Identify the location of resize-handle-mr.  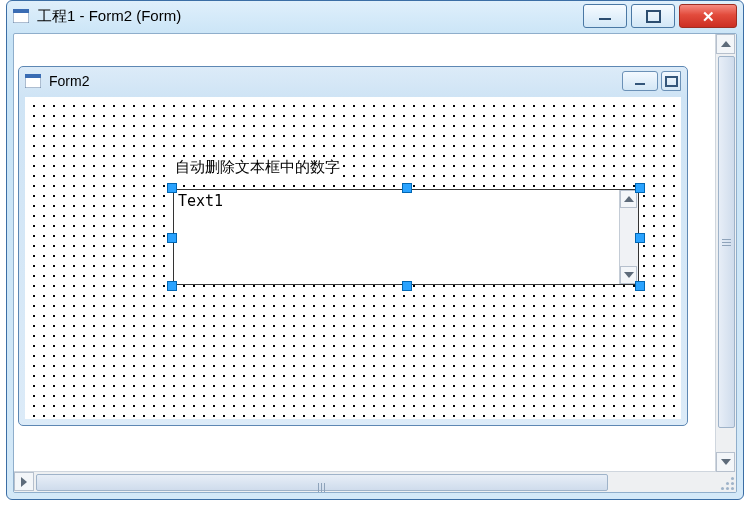
(640, 238).